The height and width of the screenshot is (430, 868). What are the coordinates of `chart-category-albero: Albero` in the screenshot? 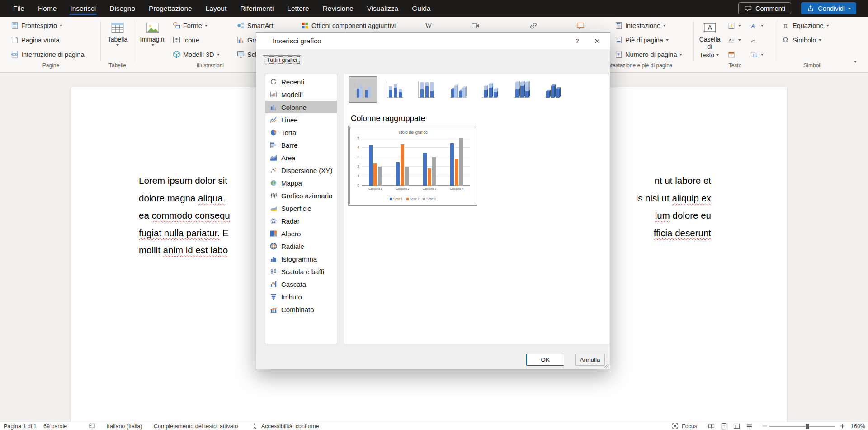 It's located at (301, 234).